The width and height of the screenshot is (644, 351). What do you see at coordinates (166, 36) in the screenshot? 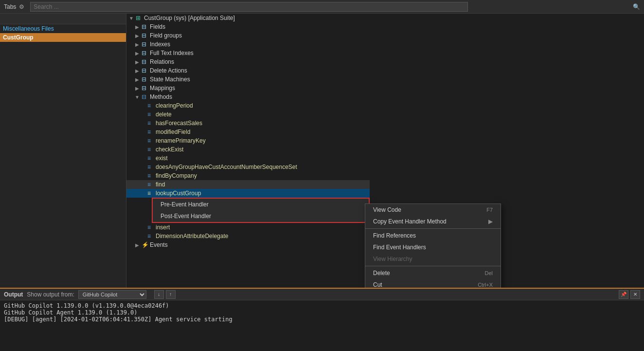
I see `fg-label: Field groups` at bounding box center [166, 36].